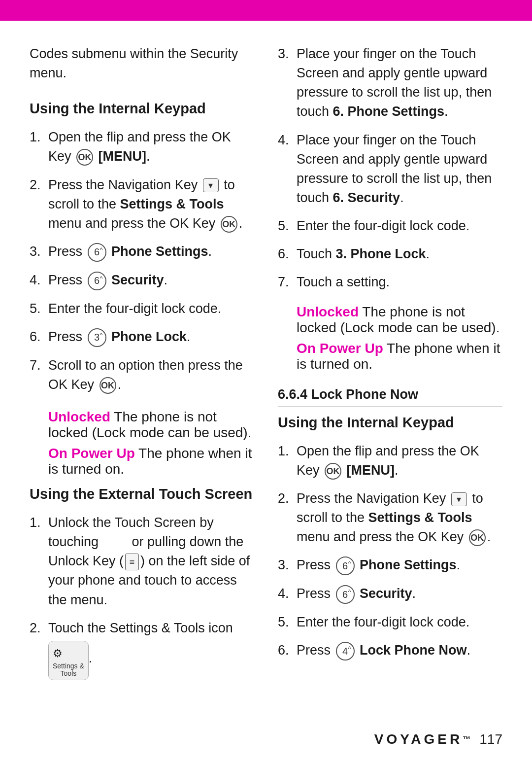  What do you see at coordinates (266, 739) in the screenshot?
I see `footer: VOYAGER™ 117` at bounding box center [266, 739].